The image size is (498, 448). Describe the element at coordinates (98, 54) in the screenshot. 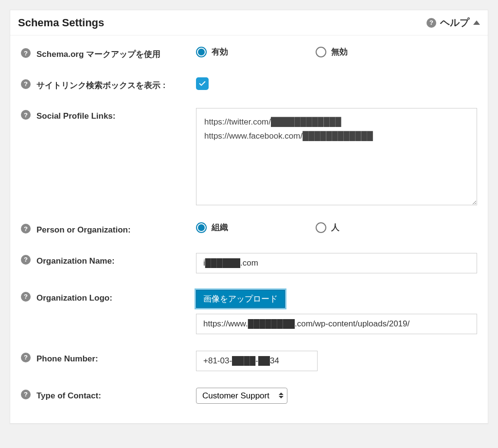

I see `label-schema-markup: Schema.org マークアップを使用` at that location.